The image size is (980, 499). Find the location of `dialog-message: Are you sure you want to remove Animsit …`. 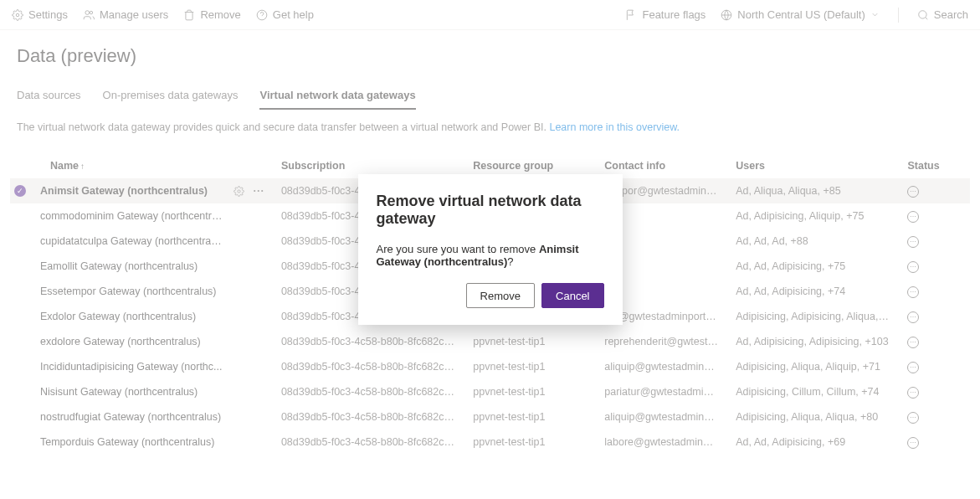

dialog-message: Are you sure you want to remove Animsit … is located at coordinates (490, 255).